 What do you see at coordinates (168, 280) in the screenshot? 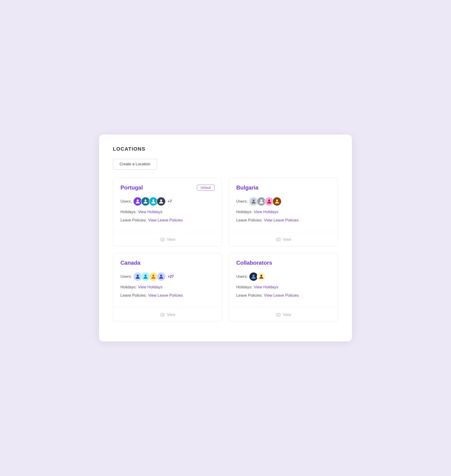
I see `card-body-canada: Canada Users:` at bounding box center [168, 280].